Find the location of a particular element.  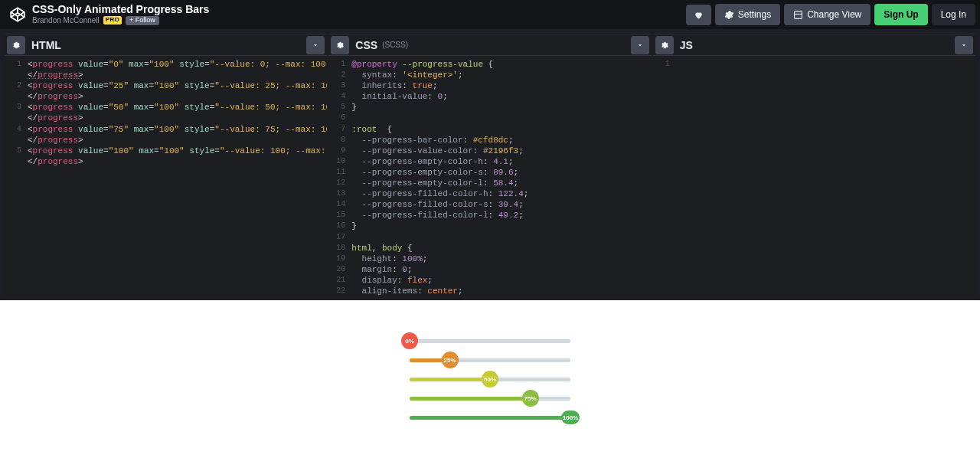

app-header: CSS-Only Animated Progress Bars Brandon … is located at coordinates (490, 15).